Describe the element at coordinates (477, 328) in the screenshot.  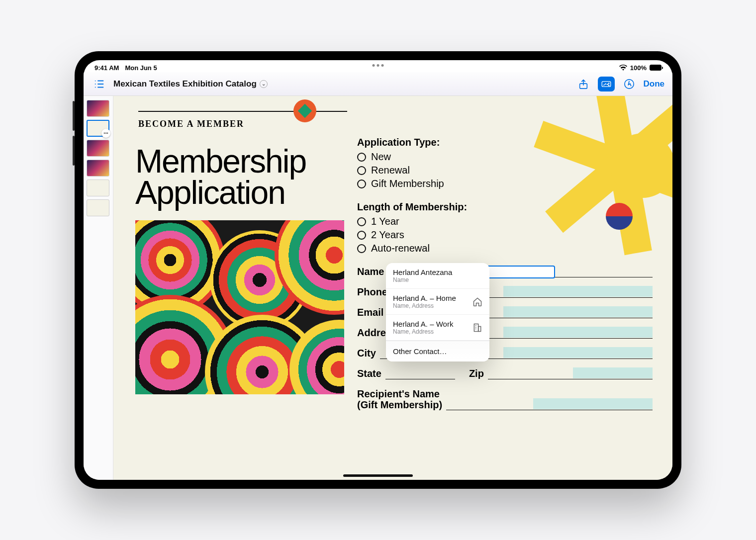
I see `building-icon` at that location.